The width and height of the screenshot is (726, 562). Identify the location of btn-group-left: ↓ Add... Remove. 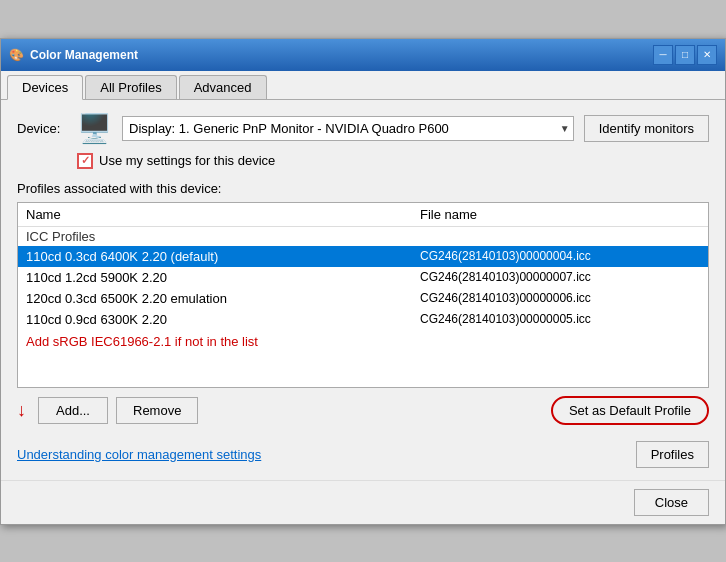
(108, 410).